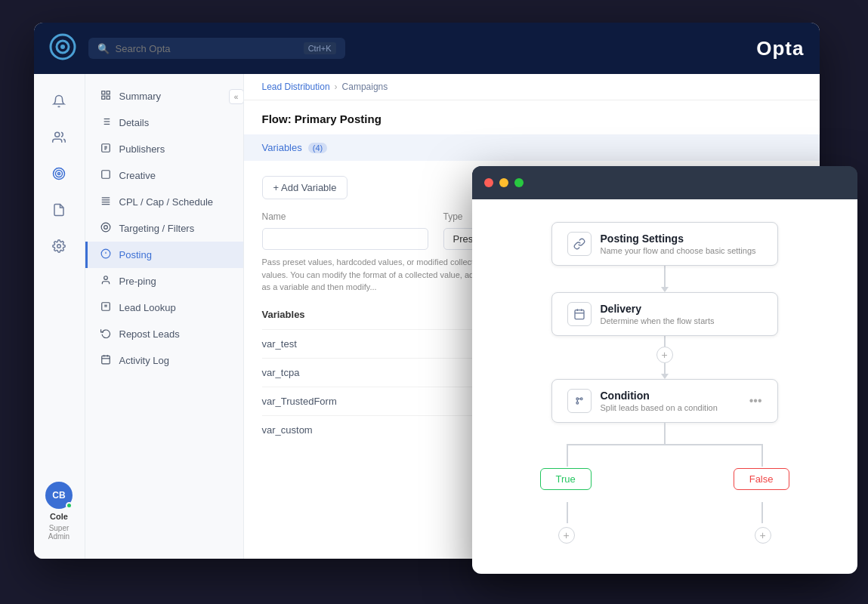 This screenshot has width=868, height=604. Describe the element at coordinates (165, 228) in the screenshot. I see `sidebar-item-targeting: Targeting / Filters` at that location.